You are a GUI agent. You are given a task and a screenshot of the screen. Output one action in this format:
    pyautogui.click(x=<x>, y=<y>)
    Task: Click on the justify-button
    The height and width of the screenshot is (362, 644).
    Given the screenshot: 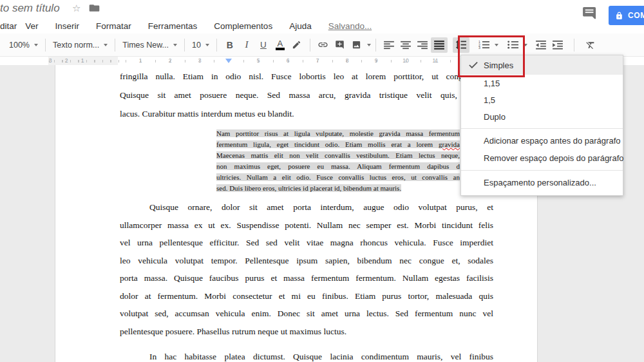 What is the action you would take?
    pyautogui.click(x=439, y=45)
    